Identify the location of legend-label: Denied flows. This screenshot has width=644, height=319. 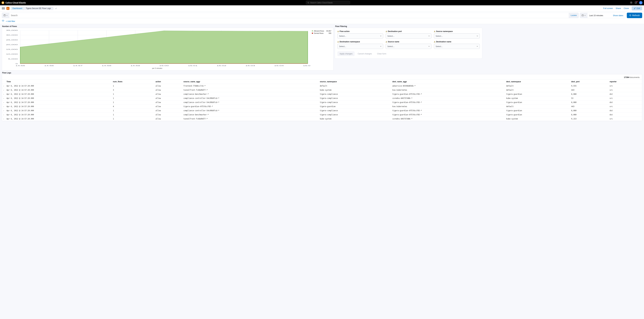
(320, 33).